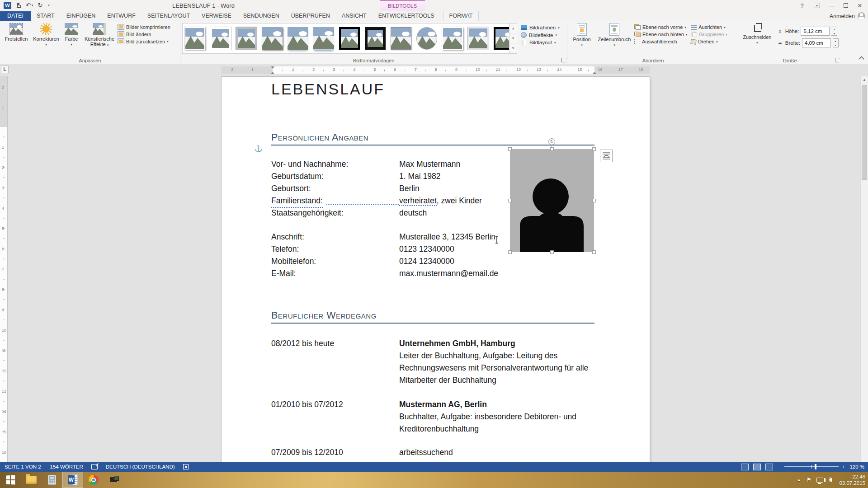 The image size is (868, 488). Describe the element at coordinates (594, 73) in the screenshot. I see `right-indent-marker` at that location.